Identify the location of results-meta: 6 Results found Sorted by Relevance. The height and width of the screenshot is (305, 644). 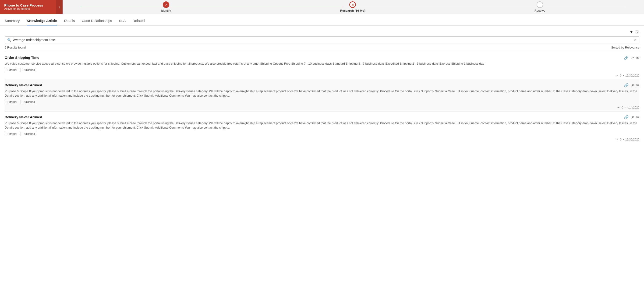
(322, 47).